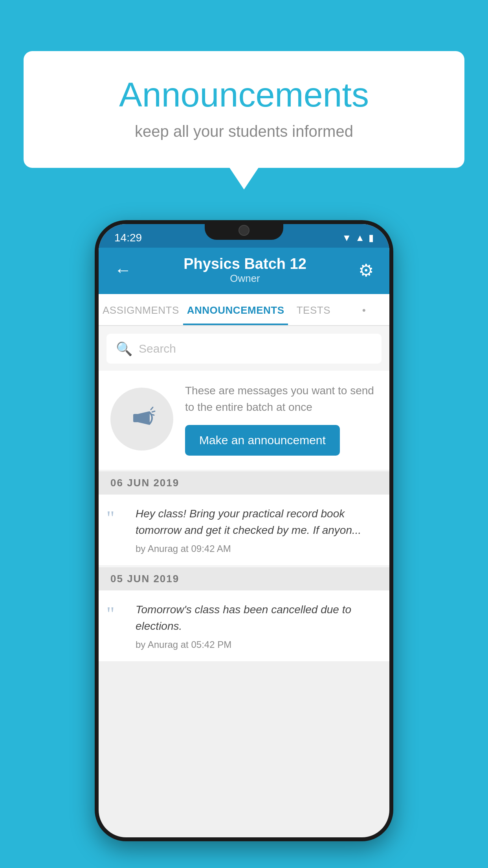 This screenshot has width=488, height=868. I want to click on search-icon: 🔍, so click(124, 349).